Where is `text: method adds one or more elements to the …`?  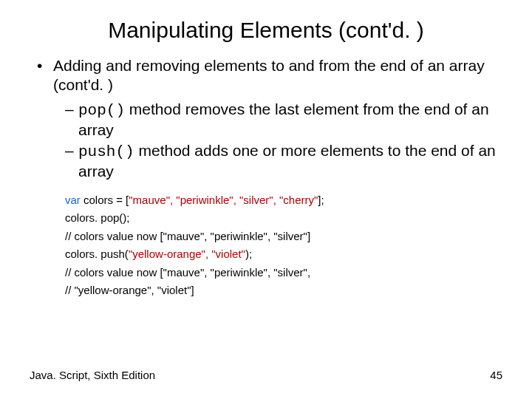
text: method adds one or more elements to the … is located at coordinates (287, 161).